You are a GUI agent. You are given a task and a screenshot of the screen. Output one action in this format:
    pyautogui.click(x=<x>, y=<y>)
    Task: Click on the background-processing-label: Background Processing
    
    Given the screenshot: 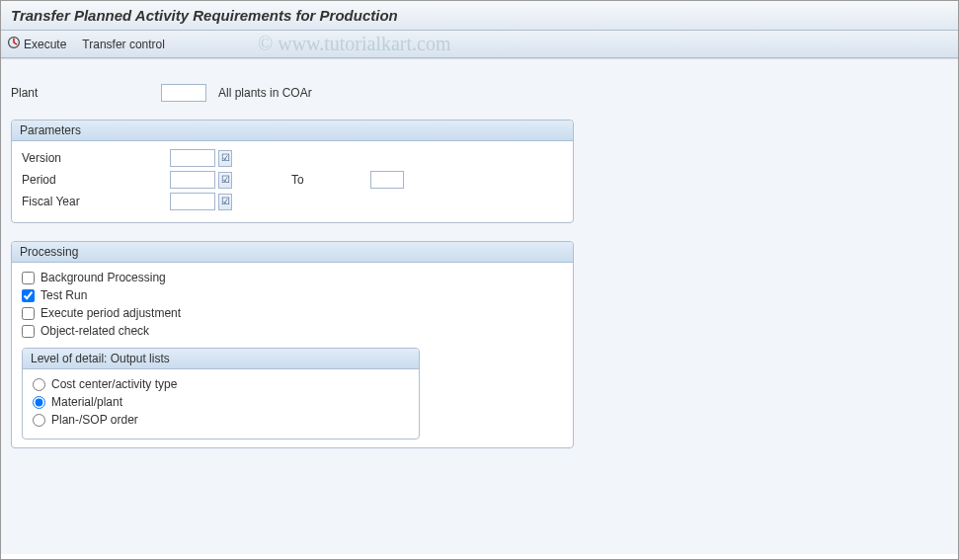 What is the action you would take?
    pyautogui.click(x=103, y=278)
    